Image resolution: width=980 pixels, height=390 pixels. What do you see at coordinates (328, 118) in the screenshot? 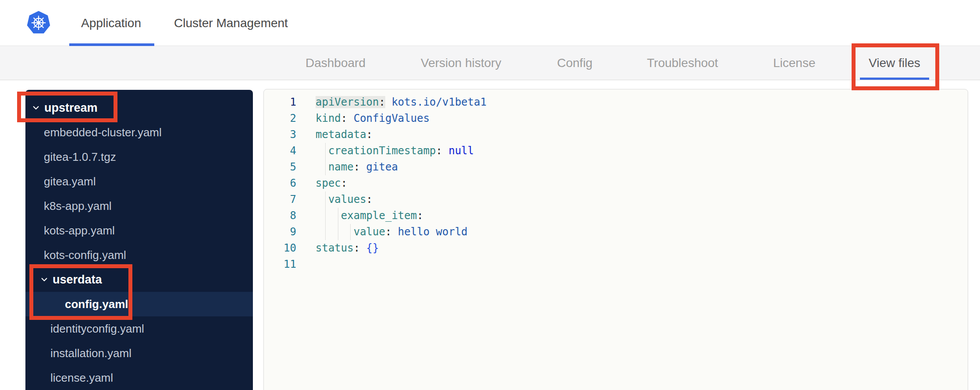
I see `token-key: kind` at bounding box center [328, 118].